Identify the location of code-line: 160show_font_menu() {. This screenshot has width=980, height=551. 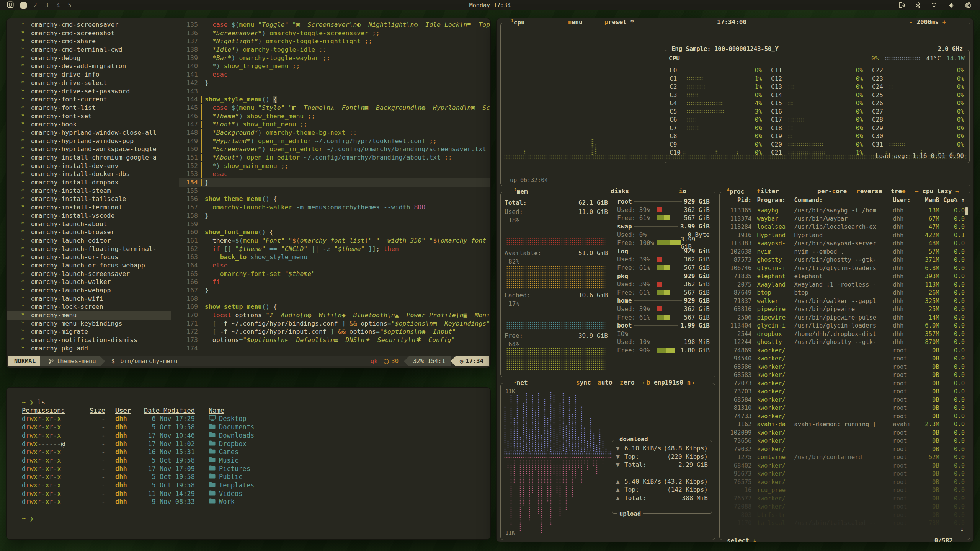
(335, 232).